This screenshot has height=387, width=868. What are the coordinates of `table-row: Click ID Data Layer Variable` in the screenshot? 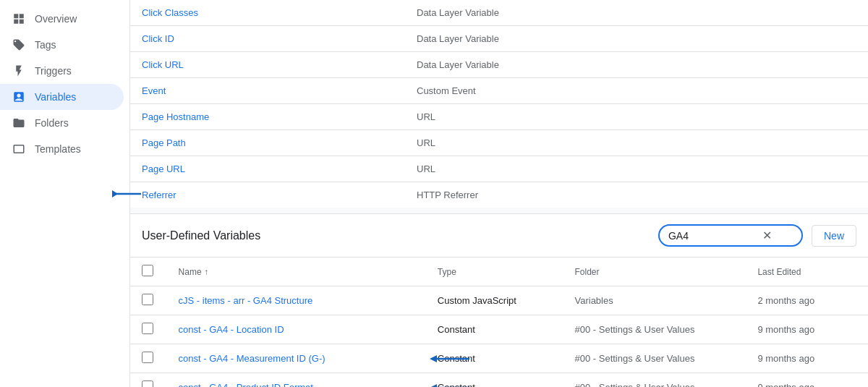 It's located at (499, 39).